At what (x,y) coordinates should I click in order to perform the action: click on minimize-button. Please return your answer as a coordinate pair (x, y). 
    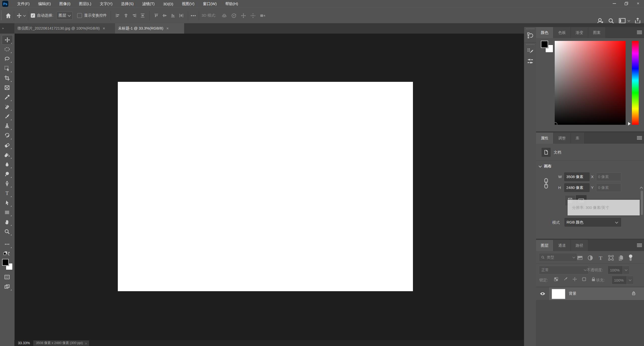
    Looking at the image, I should click on (614, 4).